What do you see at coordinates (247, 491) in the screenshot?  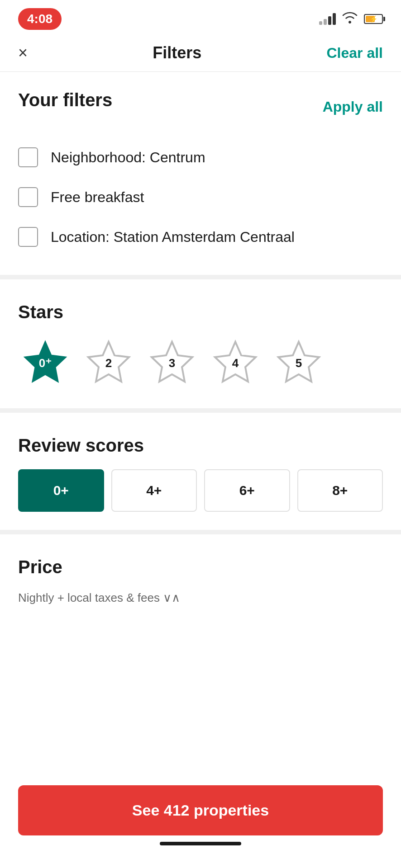 I see `score-button-6: 6+` at bounding box center [247, 491].